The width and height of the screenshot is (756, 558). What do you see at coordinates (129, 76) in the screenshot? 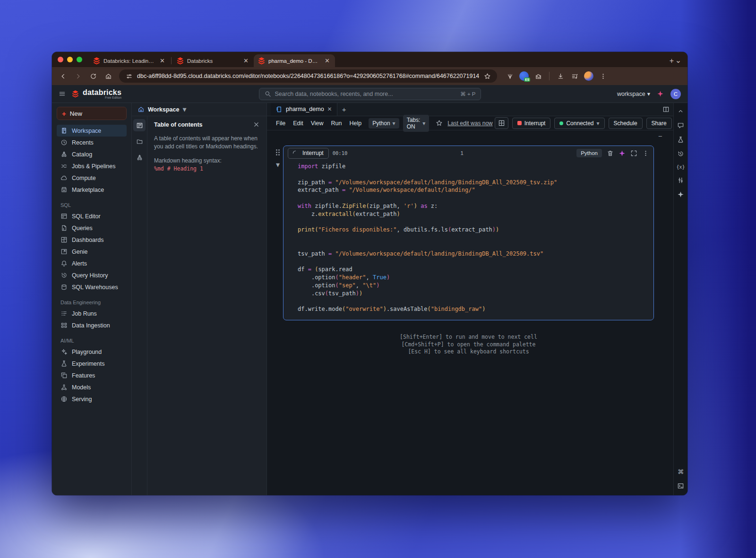
I see `site-settings-icon` at bounding box center [129, 76].